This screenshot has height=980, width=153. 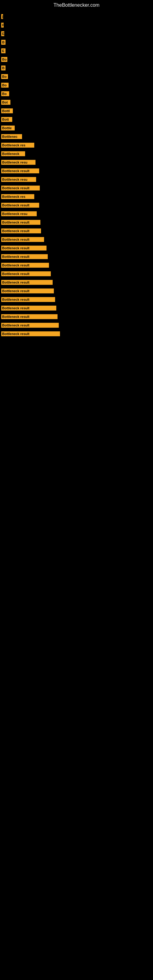 What do you see at coordinates (11, 137) in the screenshot?
I see `bar-label: Bottlenec` at bounding box center [11, 137].